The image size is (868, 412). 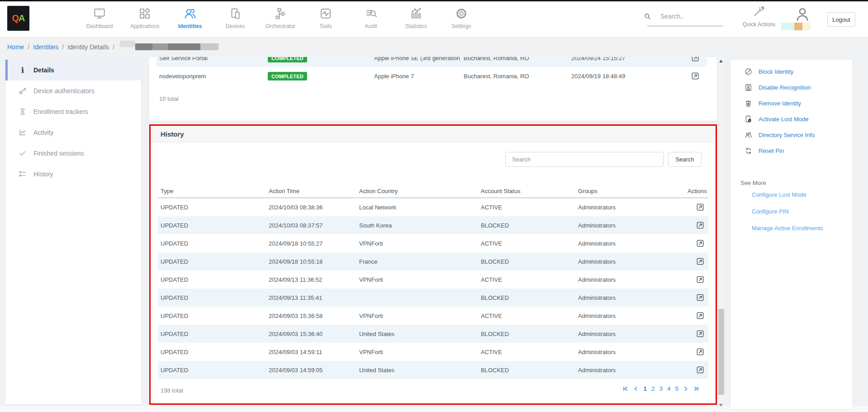 I want to click on window-top-strip, so click(x=434, y=1).